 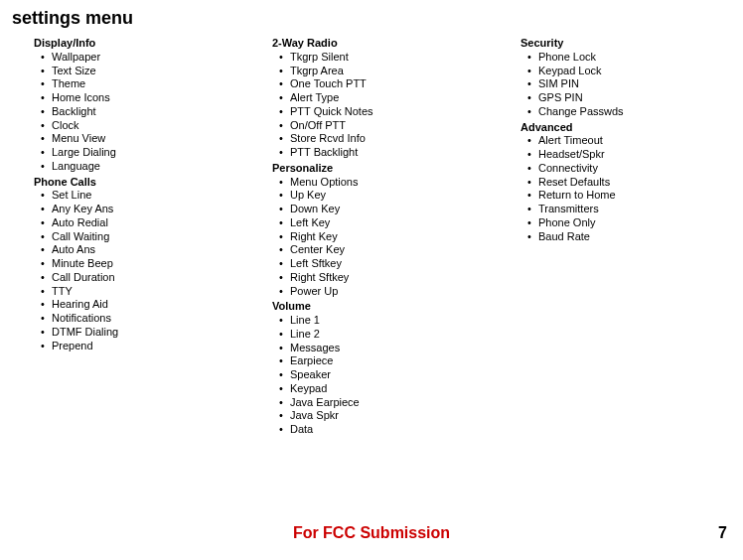 What do you see at coordinates (633, 141) in the screenshot?
I see `list-item: Alert Timeout` at bounding box center [633, 141].